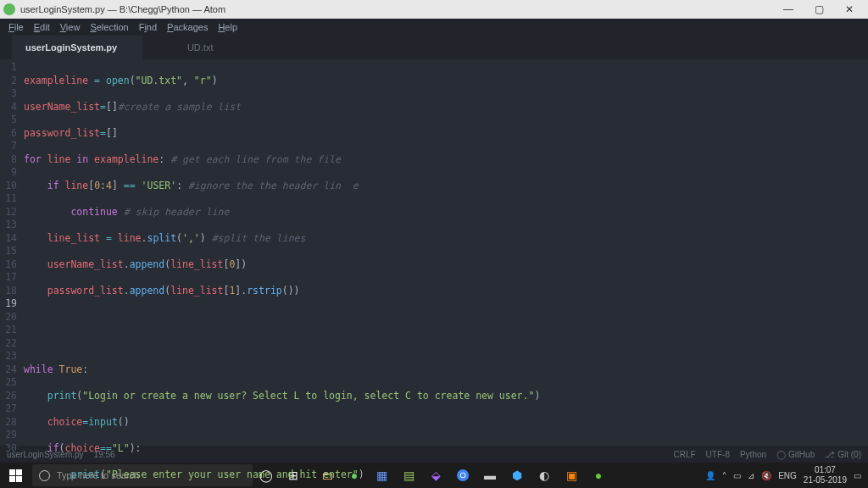  What do you see at coordinates (70, 27) in the screenshot?
I see `menu-view: View` at bounding box center [70, 27].